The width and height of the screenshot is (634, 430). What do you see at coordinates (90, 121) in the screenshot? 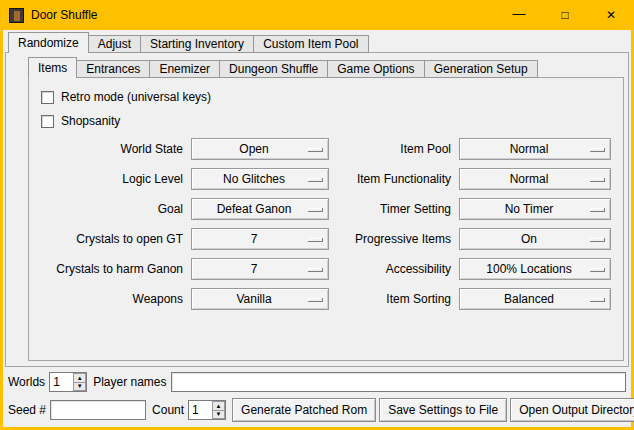
I see `checkbox-label: Shopsanity` at bounding box center [90, 121].